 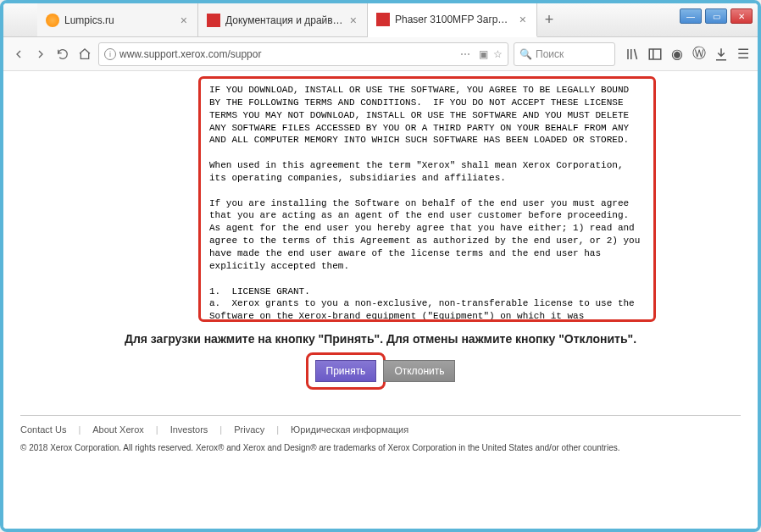 I want to click on minimize-button: —, so click(x=691, y=16).